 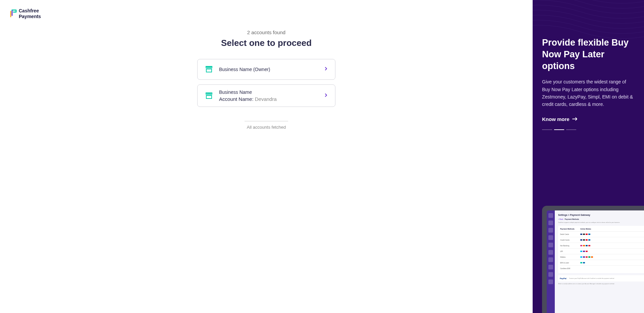 What do you see at coordinates (572, 219) in the screenshot?
I see `laptop-section: Payment Methods` at bounding box center [572, 219].